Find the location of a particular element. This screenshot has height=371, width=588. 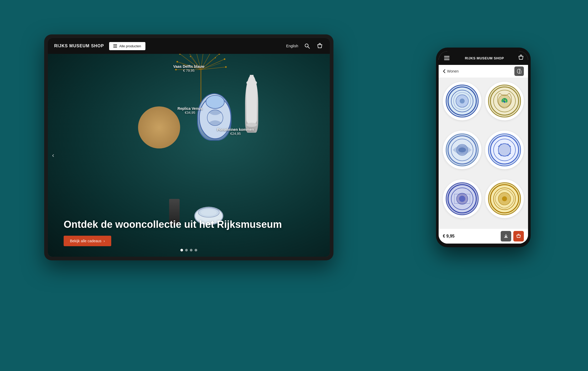

mobile-back-button: Wonen is located at coordinates (451, 71).